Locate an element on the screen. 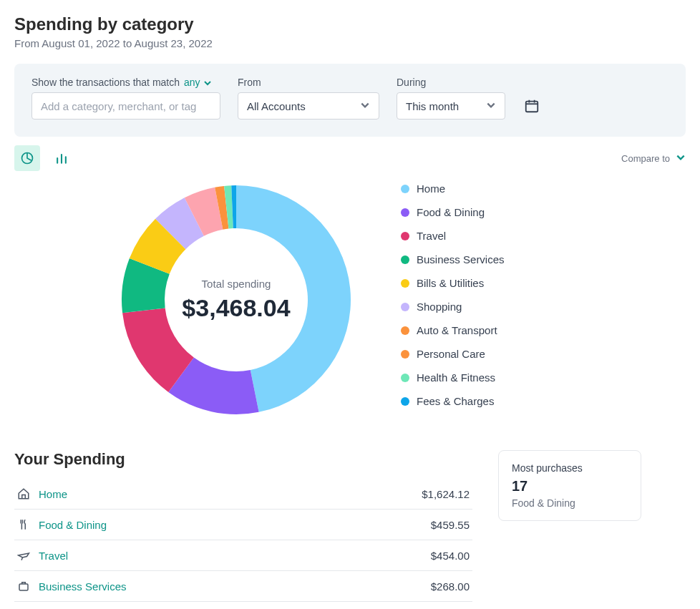  during-select: This month is located at coordinates (451, 106).